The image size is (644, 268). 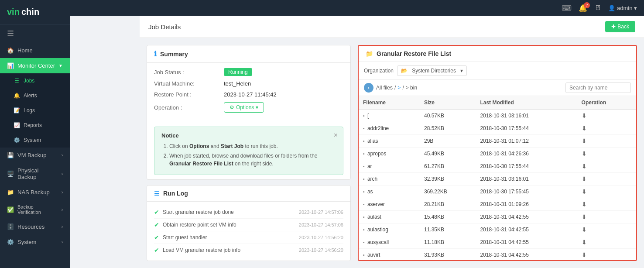 I want to click on col-filename: Filename, so click(x=389, y=103).